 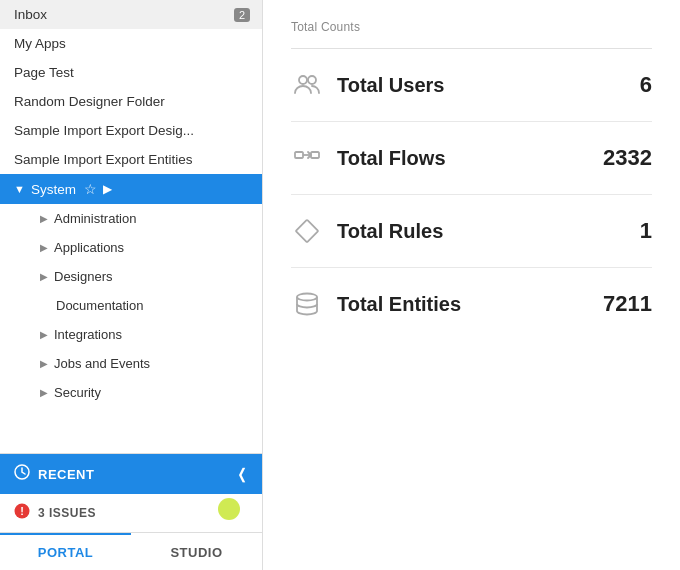 What do you see at coordinates (54, 190) in the screenshot?
I see `sidebar-item-label: System` at bounding box center [54, 190].